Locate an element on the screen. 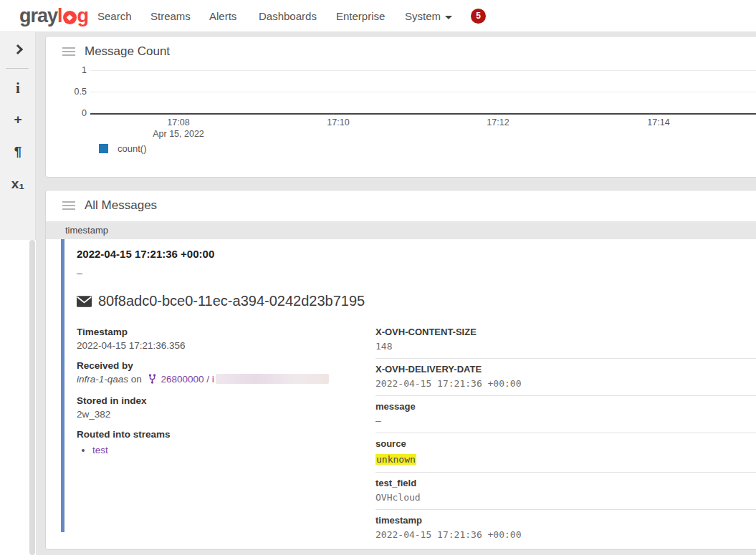  info-icon: i is located at coordinates (18, 89).